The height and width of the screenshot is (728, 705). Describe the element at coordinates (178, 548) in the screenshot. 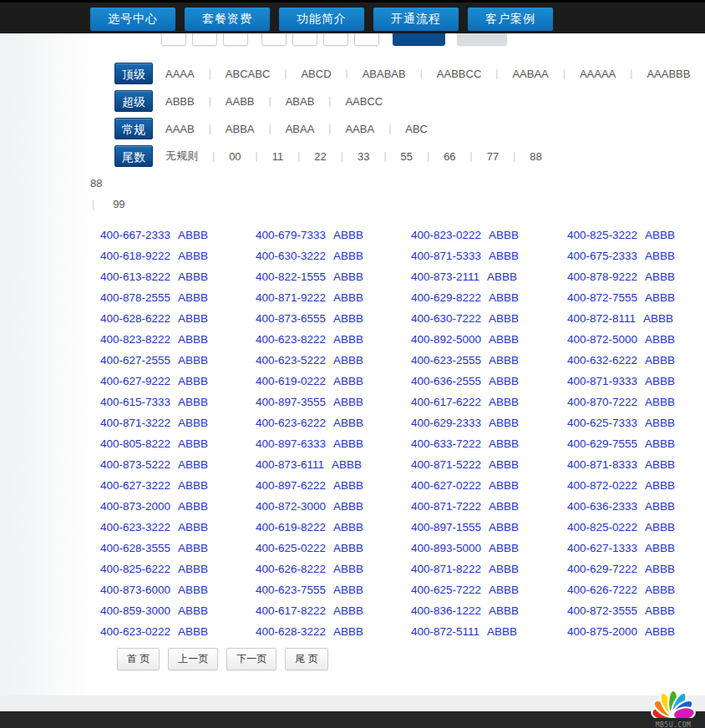

I see `phone-number-link: 400-628-3555ABBB` at that location.